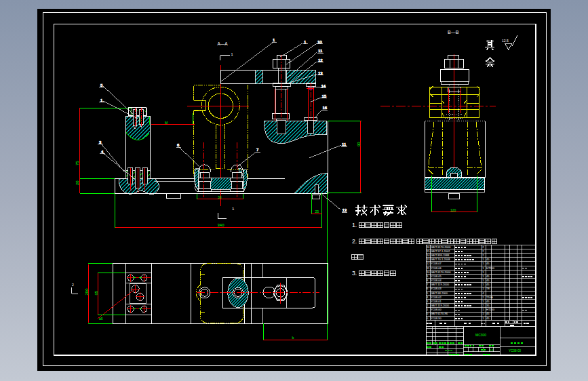 Image resolution: width=588 pixels, height=381 pixels. I want to click on svg-text: 30, so click(220, 197).